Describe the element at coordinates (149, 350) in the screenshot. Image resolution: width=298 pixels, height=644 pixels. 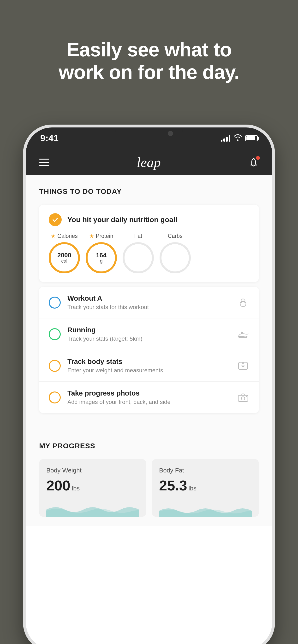
I see `tasks-container: Workout A Track your stats for this work…` at that location.